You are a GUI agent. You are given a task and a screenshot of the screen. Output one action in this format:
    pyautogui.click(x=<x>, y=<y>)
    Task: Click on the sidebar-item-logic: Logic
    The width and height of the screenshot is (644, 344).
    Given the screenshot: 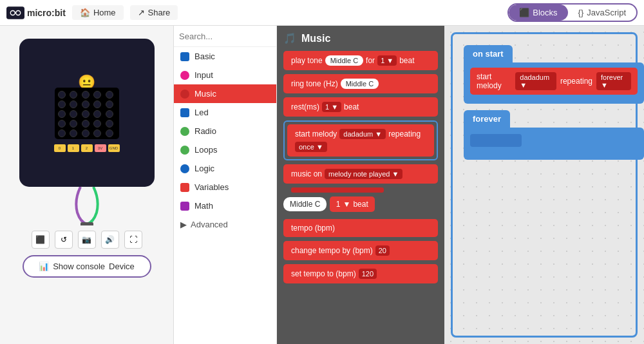 What is the action you would take?
    pyautogui.click(x=225, y=169)
    